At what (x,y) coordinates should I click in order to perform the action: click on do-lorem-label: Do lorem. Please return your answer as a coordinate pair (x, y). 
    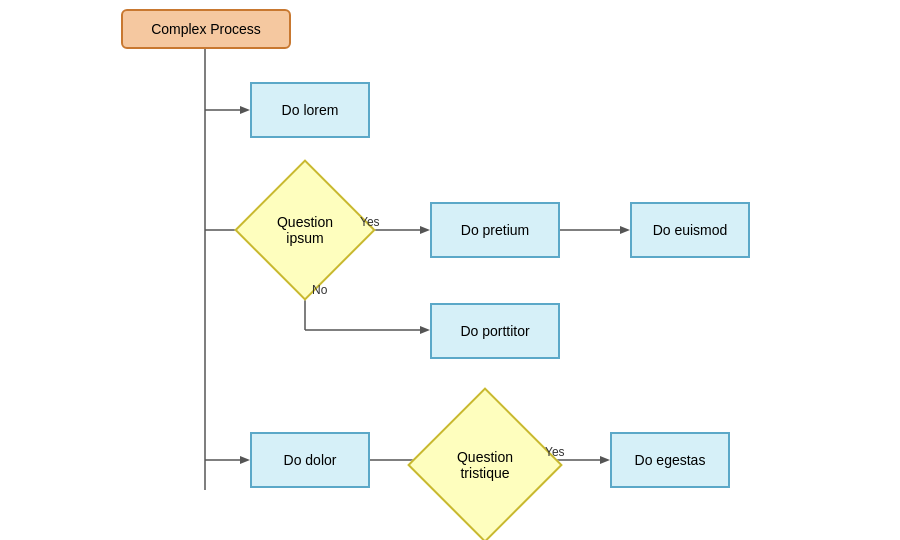
    Looking at the image, I should click on (310, 110).